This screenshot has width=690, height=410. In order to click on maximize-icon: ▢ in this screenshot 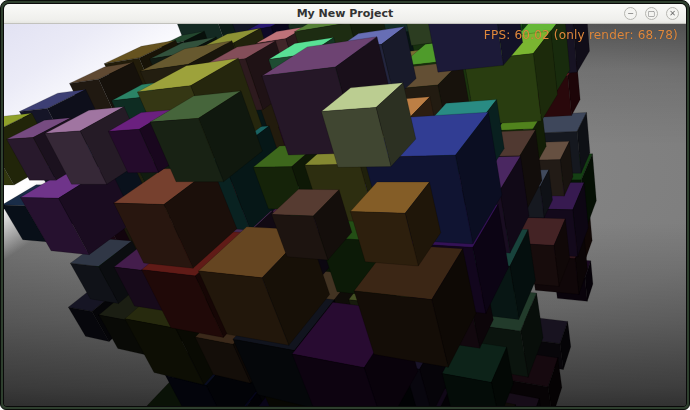, I will do `click(652, 14)`.